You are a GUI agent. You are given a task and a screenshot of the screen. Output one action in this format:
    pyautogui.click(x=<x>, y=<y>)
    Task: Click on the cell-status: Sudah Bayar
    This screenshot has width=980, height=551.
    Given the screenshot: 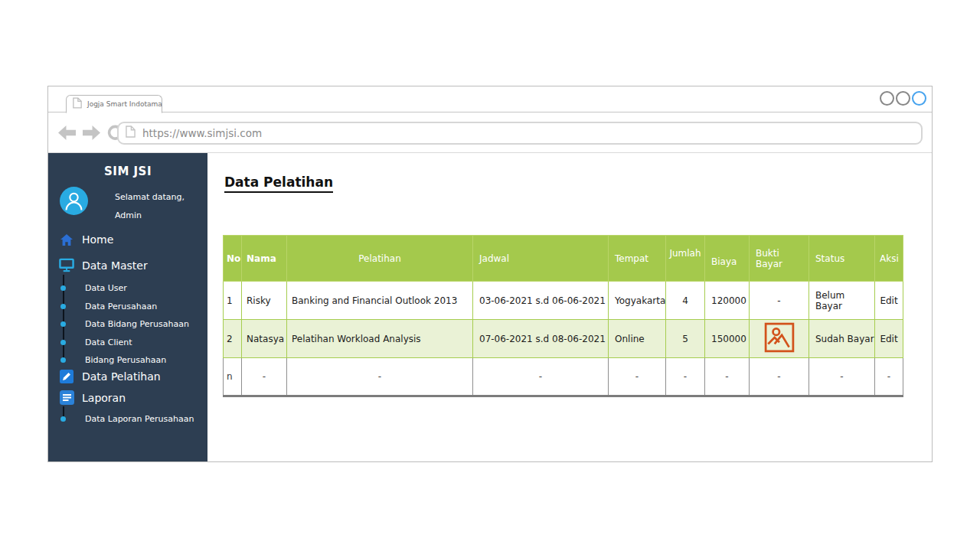 What is the action you would take?
    pyautogui.click(x=842, y=339)
    